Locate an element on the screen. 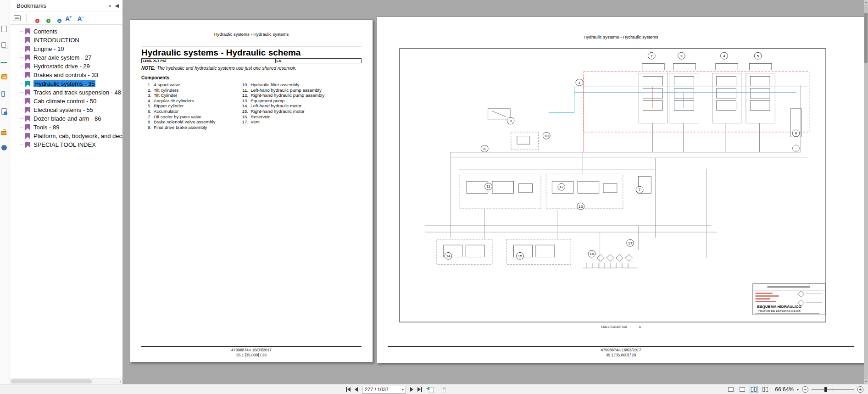 The height and width of the screenshot is (394, 868). footer-doc-number: 47998874A 16/03/2017 is located at coordinates (251, 350).